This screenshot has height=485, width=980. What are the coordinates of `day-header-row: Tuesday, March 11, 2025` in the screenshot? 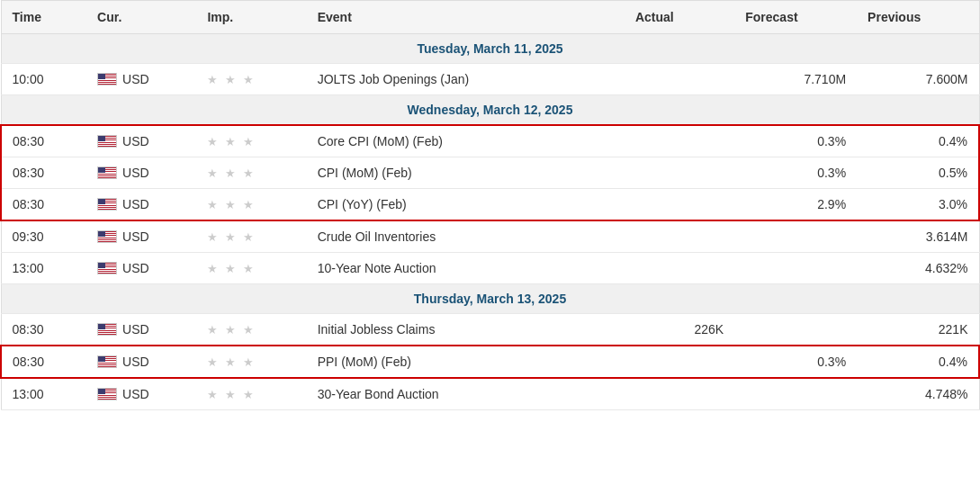 It's located at (490, 49).